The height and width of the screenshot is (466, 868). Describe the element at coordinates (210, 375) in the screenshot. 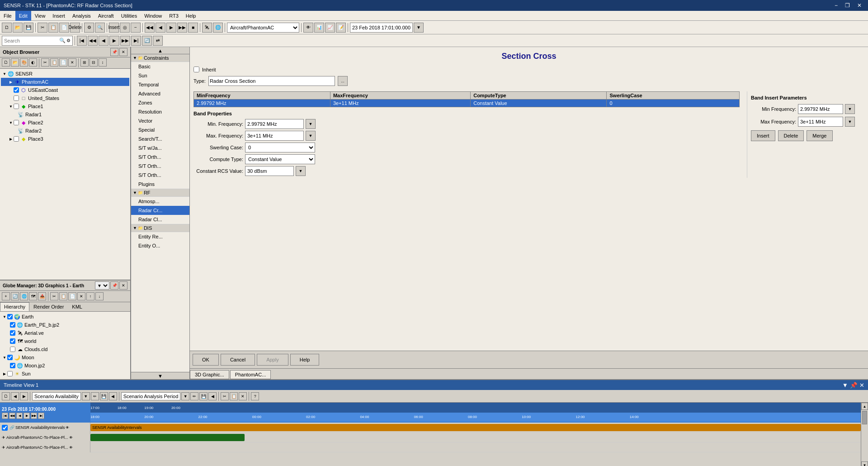

I see `bottom-tab-3d: 3D Graphic...` at that location.